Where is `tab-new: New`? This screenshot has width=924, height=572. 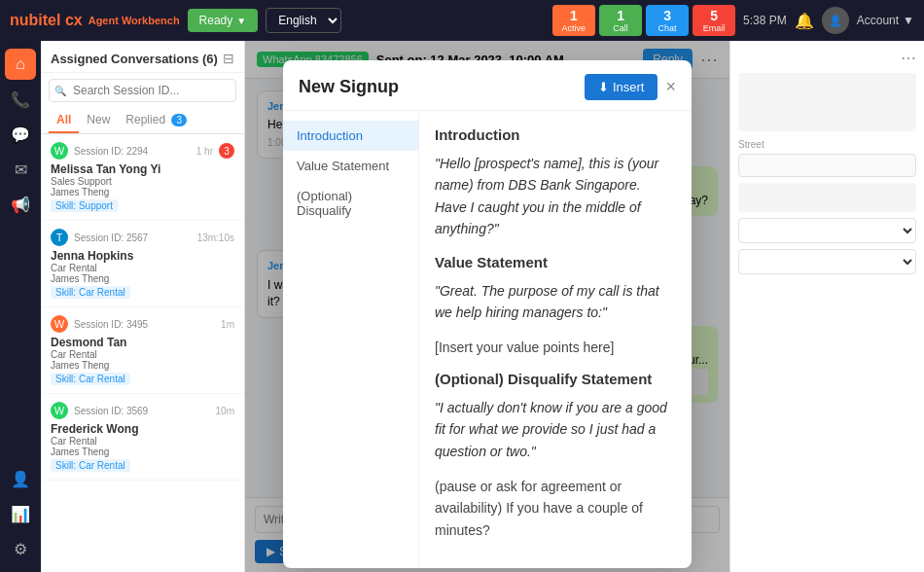
tab-new: New is located at coordinates (98, 121).